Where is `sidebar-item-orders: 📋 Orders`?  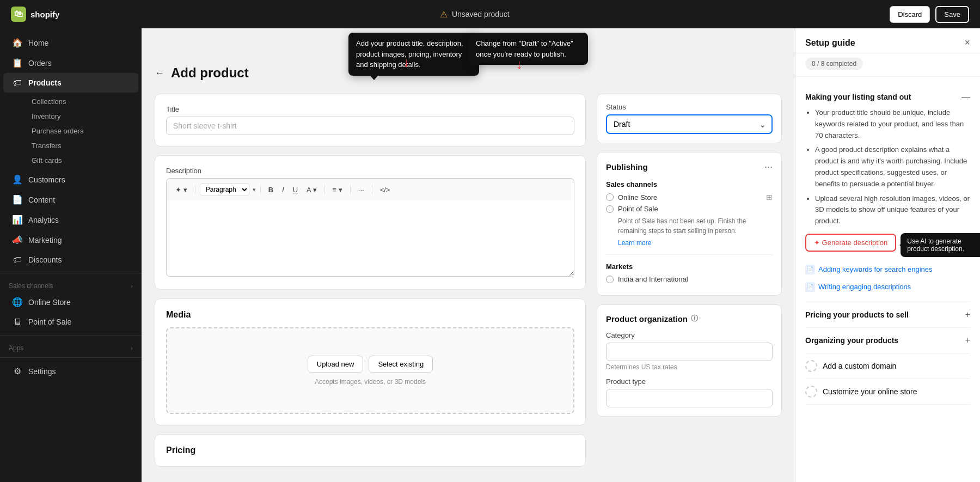 sidebar-item-orders: 📋 Orders is located at coordinates (71, 63).